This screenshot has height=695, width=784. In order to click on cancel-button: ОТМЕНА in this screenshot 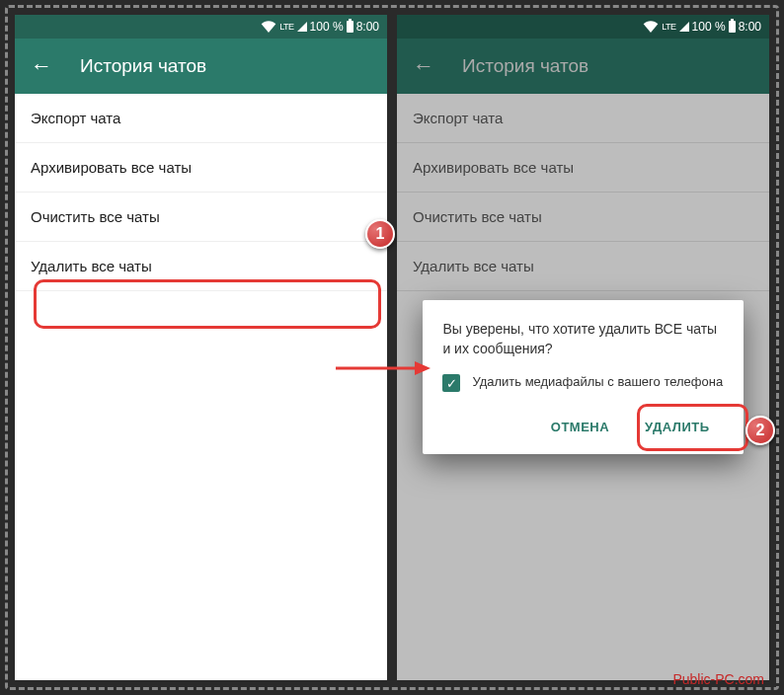, I will do `click(581, 426)`.